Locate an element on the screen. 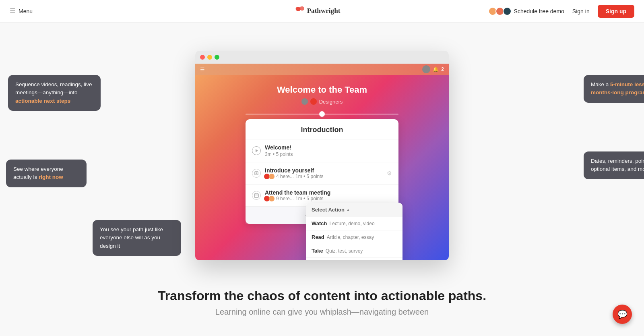 Image resolution: width=644 pixels, height=336 pixels. dropdown-item-take: Take Quiz, test, survey is located at coordinates (354, 251).